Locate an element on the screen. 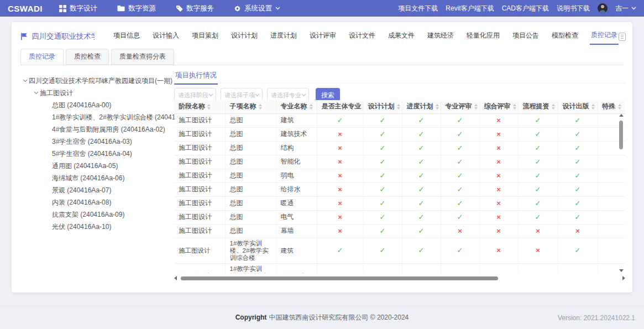  user-menu: 吉一 is located at coordinates (626, 9).